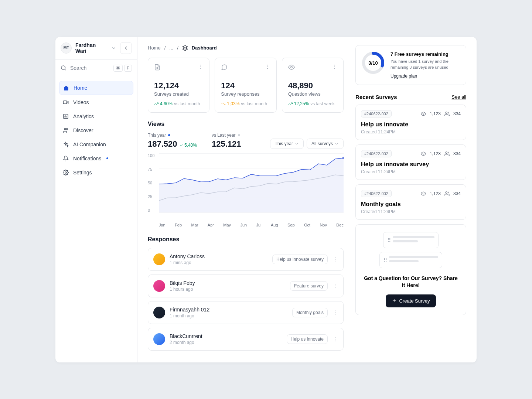 Image resolution: width=532 pixels, height=399 pixels. Describe the element at coordinates (447, 154) in the screenshot. I see `users-icon` at that location.